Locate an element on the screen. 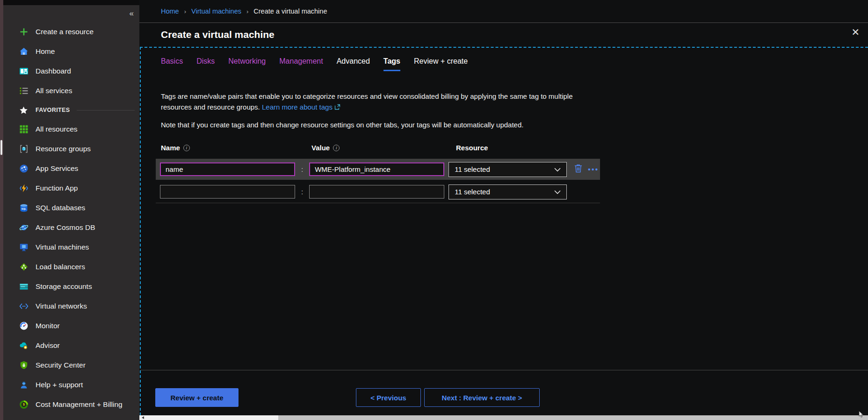 This screenshot has height=420, width=868. sidebar-item-label: Create a resource is located at coordinates (65, 32).